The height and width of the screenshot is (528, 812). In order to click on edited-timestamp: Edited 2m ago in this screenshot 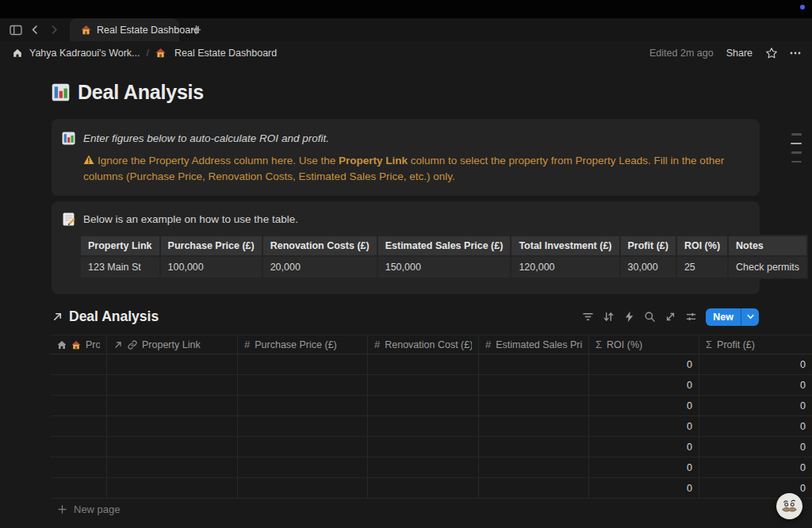, I will do `click(682, 53)`.